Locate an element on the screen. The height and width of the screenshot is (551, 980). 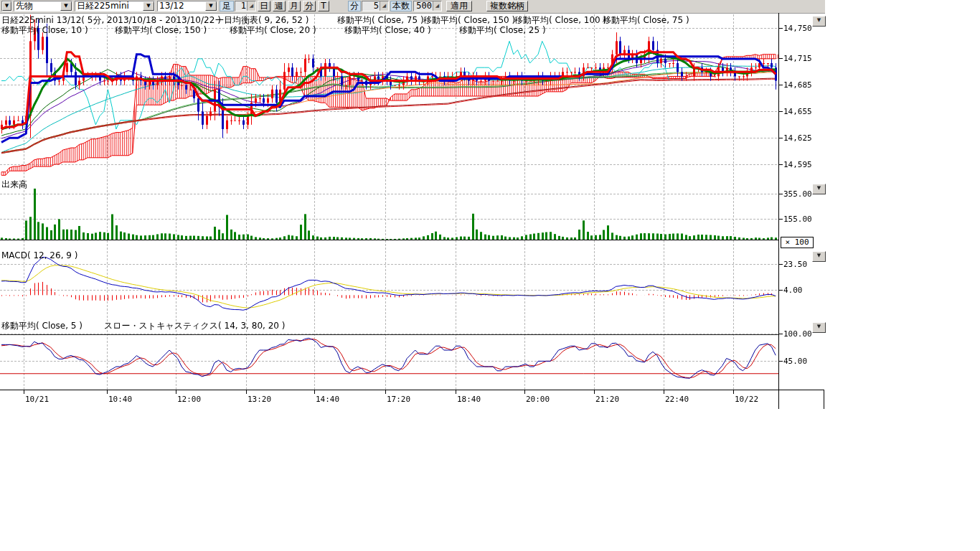
instrument-type-value: 先物 is located at coordinates (37, 6).